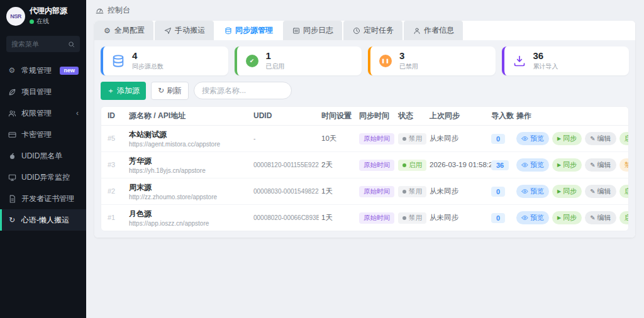 The height and width of the screenshot is (318, 644). I want to click on row-id: #1, so click(117, 217).